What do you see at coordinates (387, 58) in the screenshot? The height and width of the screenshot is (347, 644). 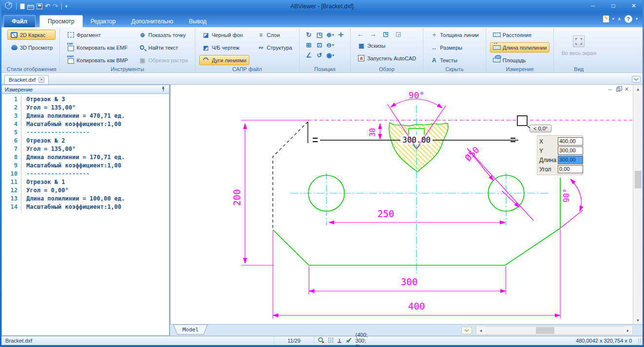 I see `run-autocad-button: aЗапустить AutoCAD` at bounding box center [387, 58].